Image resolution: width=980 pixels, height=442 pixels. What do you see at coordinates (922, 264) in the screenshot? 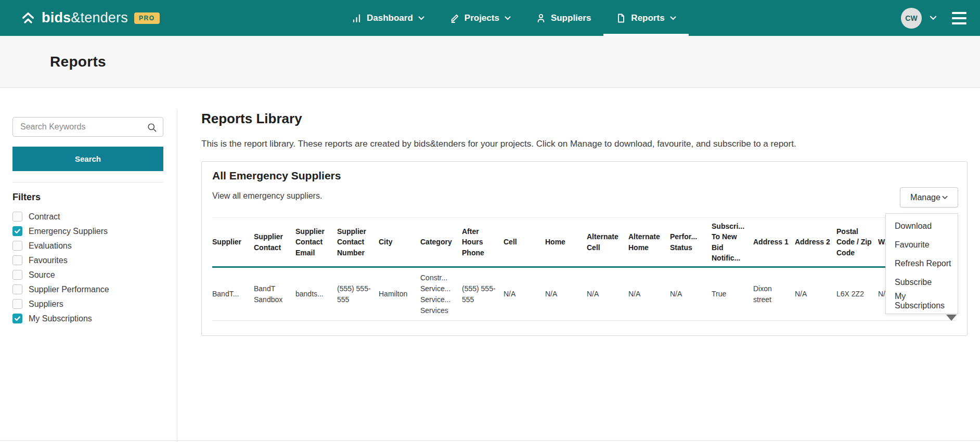
I see `manage-menu-item-refresh-report: Refresh Report` at bounding box center [922, 264].